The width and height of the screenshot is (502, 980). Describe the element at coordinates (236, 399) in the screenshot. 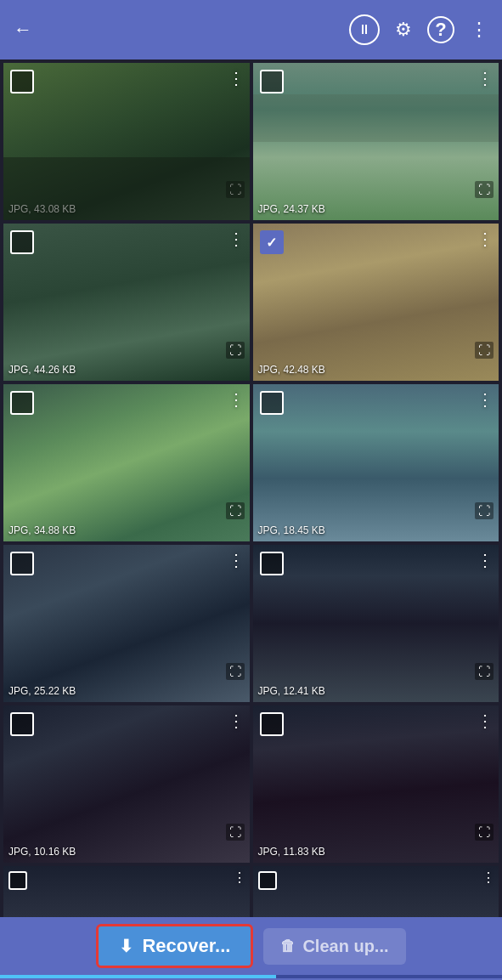

I see `more-btn-5: ⋮` at that location.